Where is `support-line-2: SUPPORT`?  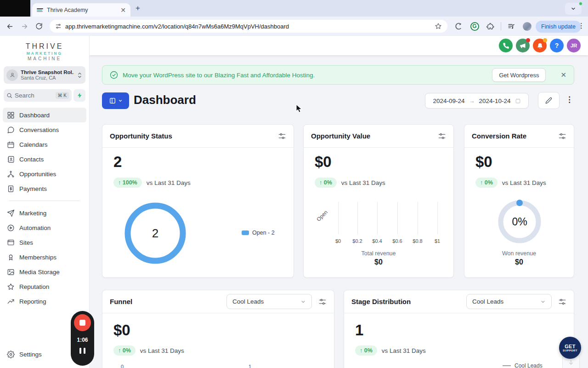
support-line-2: SUPPORT is located at coordinates (570, 351).